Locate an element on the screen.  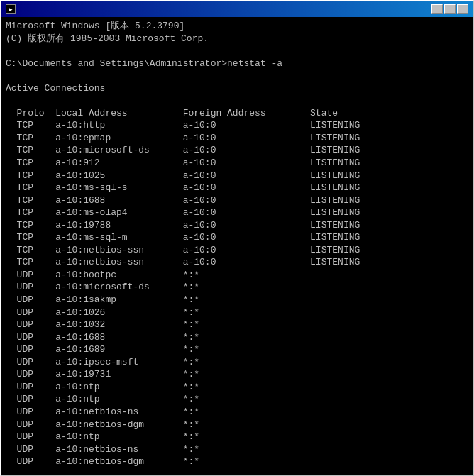
terminal-line: UDP a-10:isakmp *:* is located at coordinates (237, 300).